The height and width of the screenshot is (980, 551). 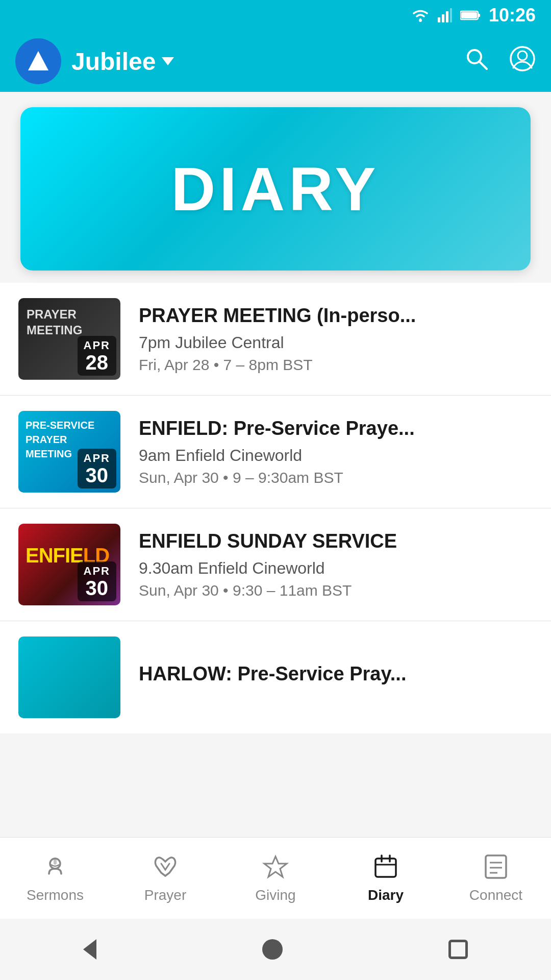 I want to click on nav-item-prayer: Prayer, so click(x=165, y=878).